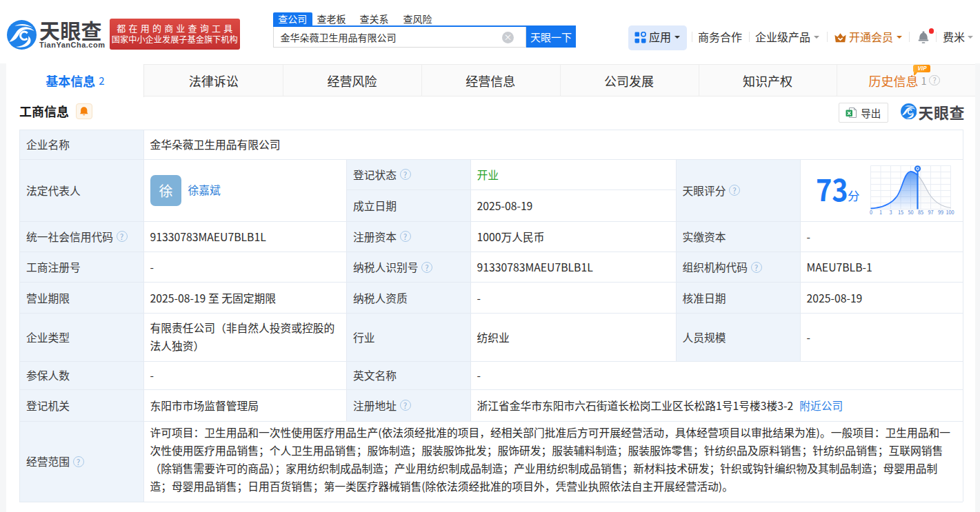 The image size is (980, 512). What do you see at coordinates (901, 212) in the screenshot?
I see `svg-text: 15` at bounding box center [901, 212].